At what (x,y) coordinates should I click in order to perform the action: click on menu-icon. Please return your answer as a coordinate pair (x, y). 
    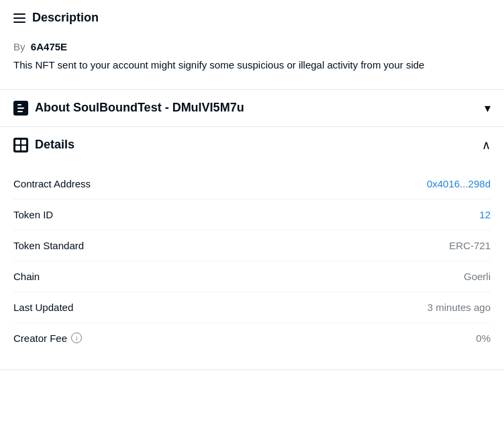
    Looking at the image, I should click on (19, 18).